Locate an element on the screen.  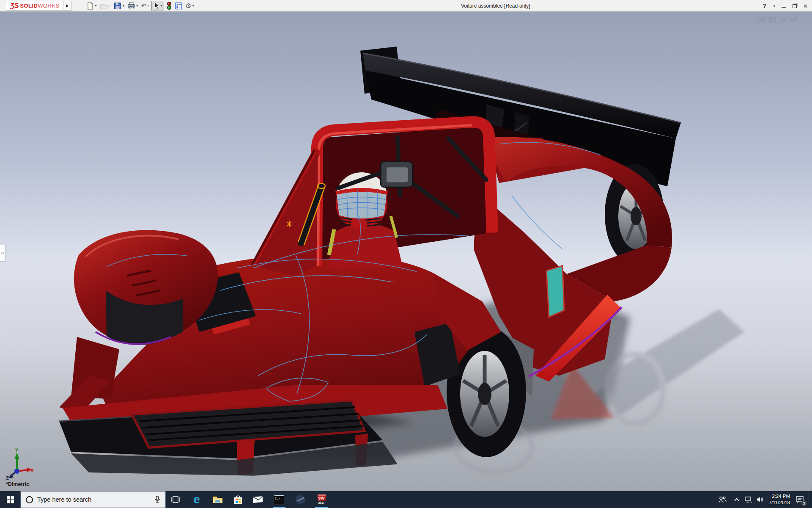
doc-restore-button is located at coordinates (793, 19).